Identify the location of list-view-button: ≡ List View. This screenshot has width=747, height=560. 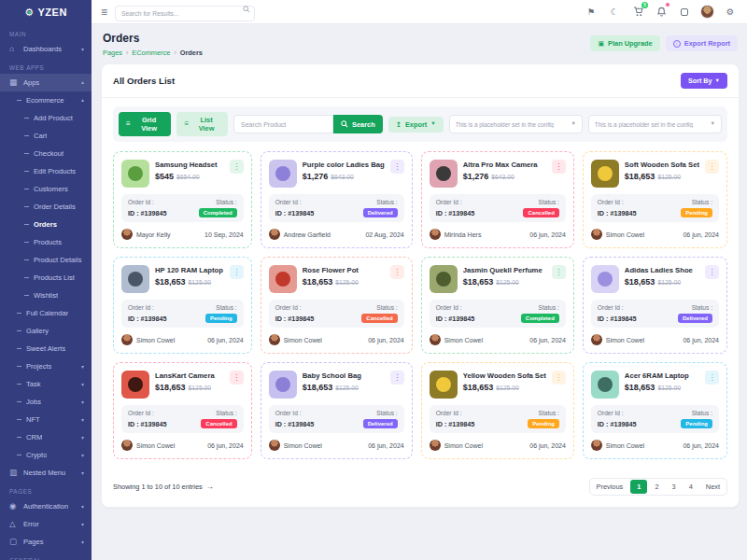
(202, 124).